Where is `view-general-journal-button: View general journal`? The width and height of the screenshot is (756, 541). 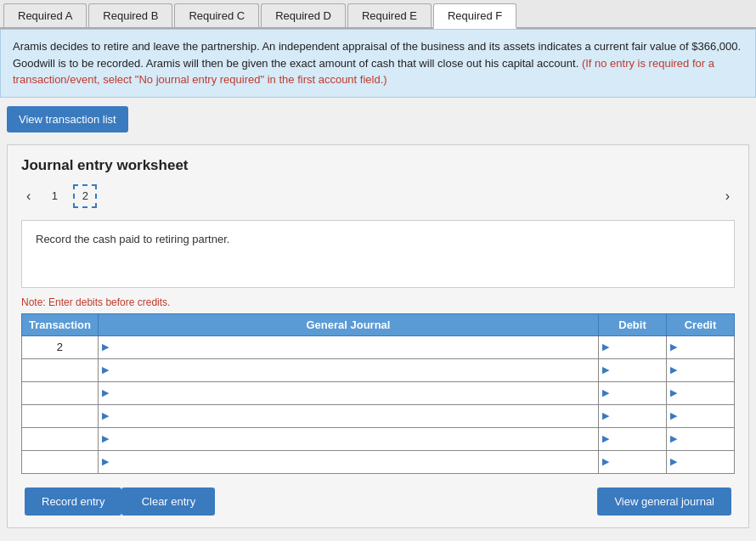
view-general-journal-button: View general journal is located at coordinates (664, 501).